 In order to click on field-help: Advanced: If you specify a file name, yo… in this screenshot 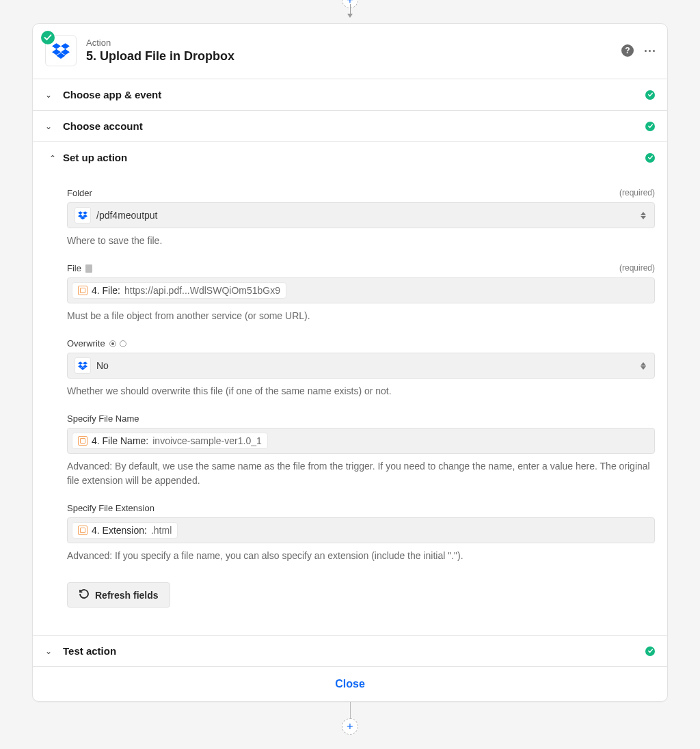, I will do `click(361, 556)`.